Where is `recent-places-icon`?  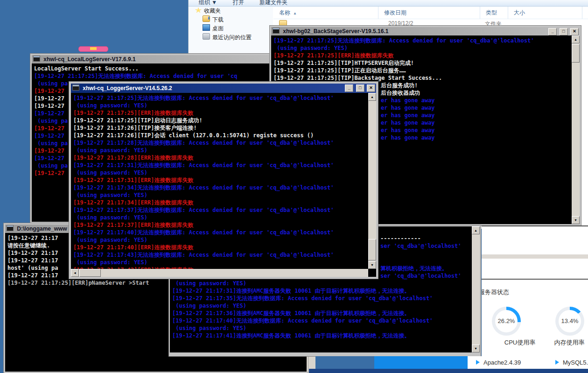
recent-places-icon is located at coordinates (206, 36).